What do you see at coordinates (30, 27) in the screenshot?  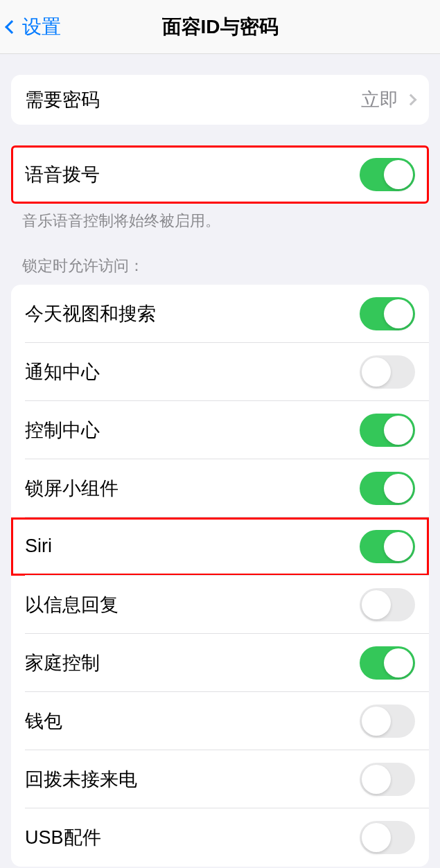 I see `back-button: 设置` at bounding box center [30, 27].